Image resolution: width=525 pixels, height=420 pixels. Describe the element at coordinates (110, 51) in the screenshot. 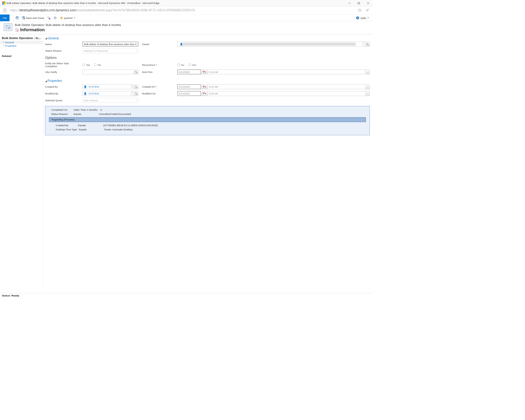

I see `status-reason-field: Waiting For Resources ⌄` at that location.